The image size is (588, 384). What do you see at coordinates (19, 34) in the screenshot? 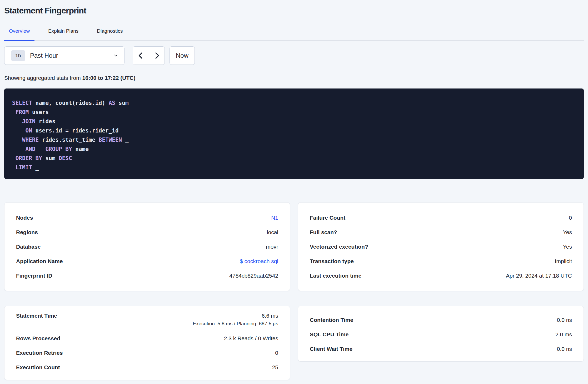
I see `tab-overview: Overview` at bounding box center [19, 34].